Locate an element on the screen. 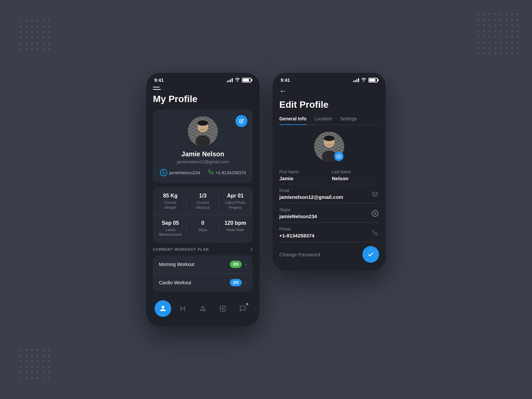 The height and width of the screenshot is (399, 532). stat-photo: Apr 01 Latest Photo Progess is located at coordinates (235, 201).